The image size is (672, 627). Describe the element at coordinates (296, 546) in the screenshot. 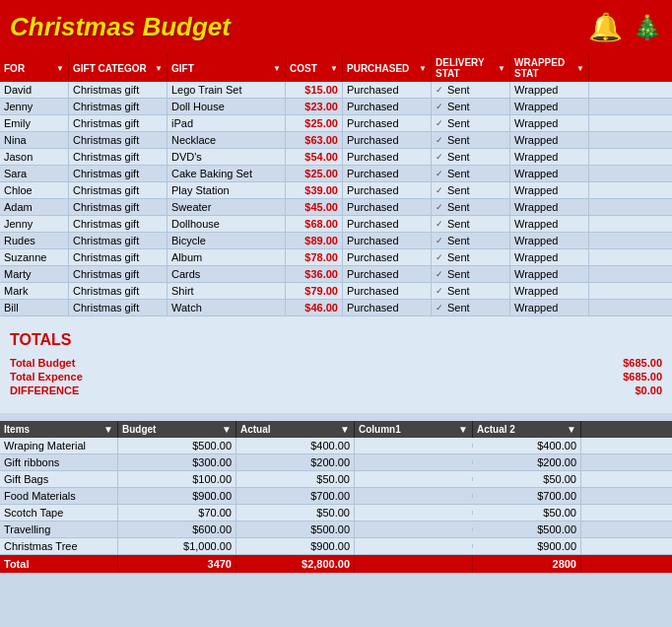

I see `bcell-actual: $900.00` at that location.